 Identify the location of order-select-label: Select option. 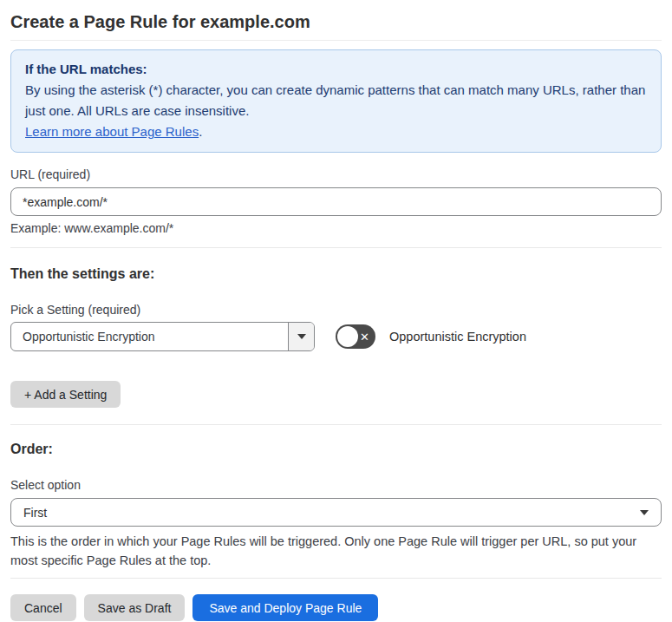
(336, 485).